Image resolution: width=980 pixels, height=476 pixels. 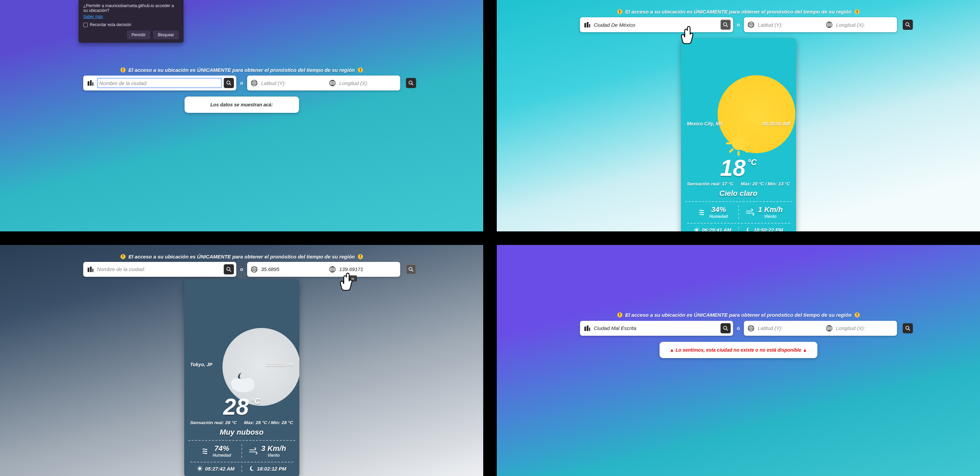 What do you see at coordinates (739, 135) in the screenshot?
I see `weather-card: Mexico City, MX 08:20:50 AM` at bounding box center [739, 135].